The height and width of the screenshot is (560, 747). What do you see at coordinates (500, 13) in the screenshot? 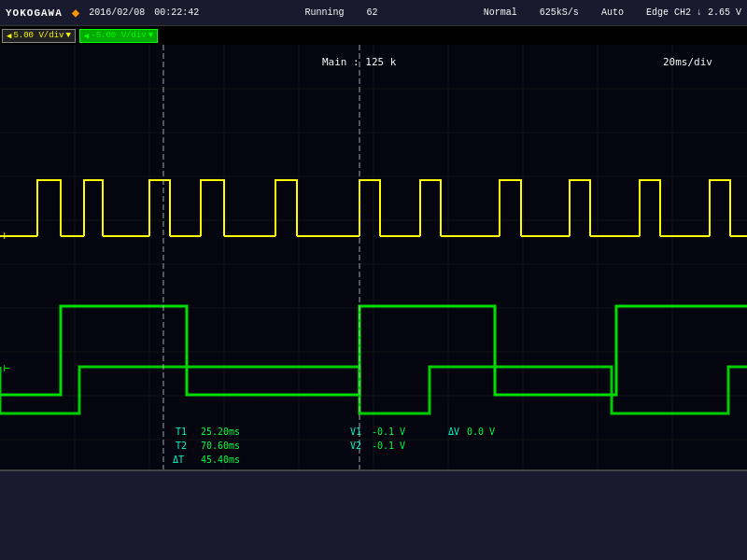
I see `trigger-mode: Normal` at bounding box center [500, 13].